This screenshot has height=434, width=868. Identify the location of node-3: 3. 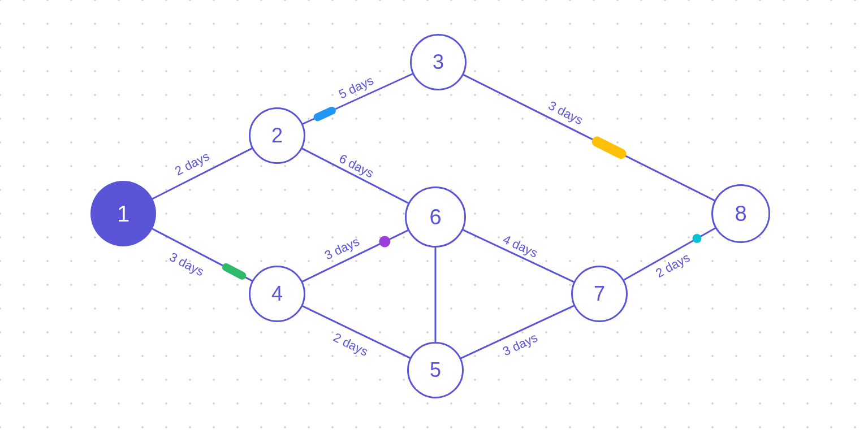
(438, 62).